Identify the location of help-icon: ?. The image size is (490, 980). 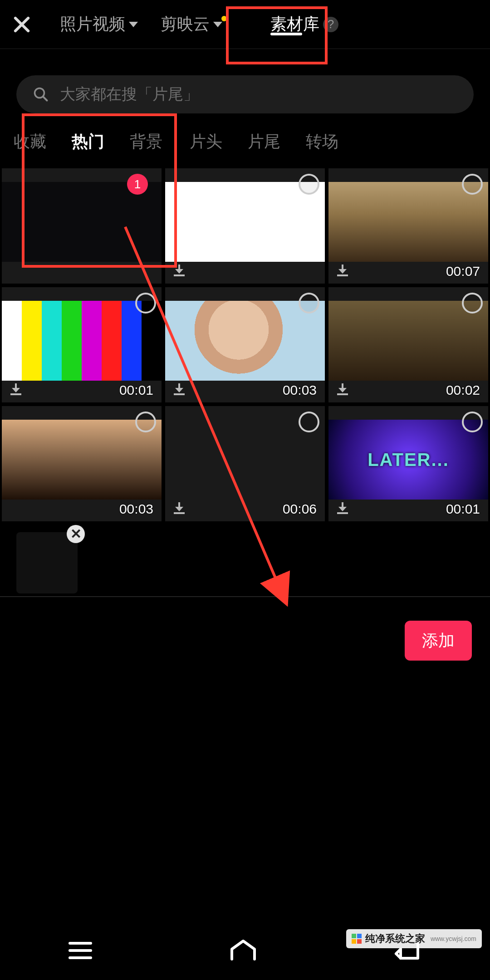
(331, 24).